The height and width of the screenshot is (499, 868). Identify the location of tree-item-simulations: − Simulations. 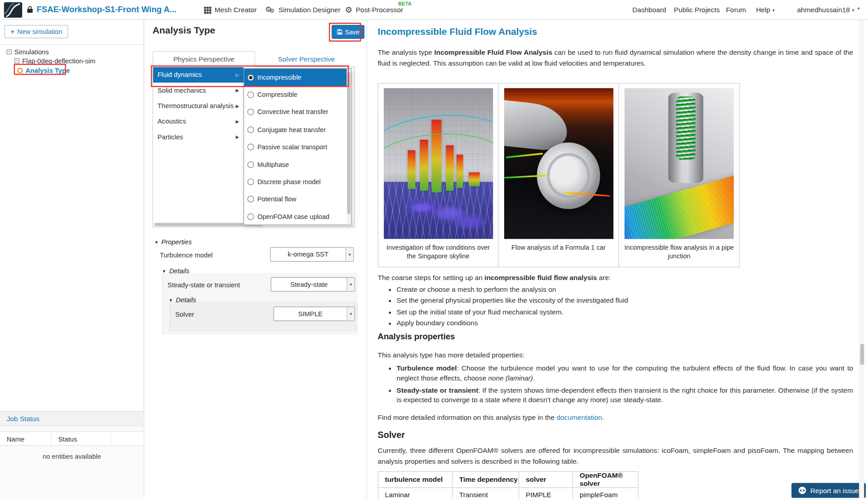
(28, 52).